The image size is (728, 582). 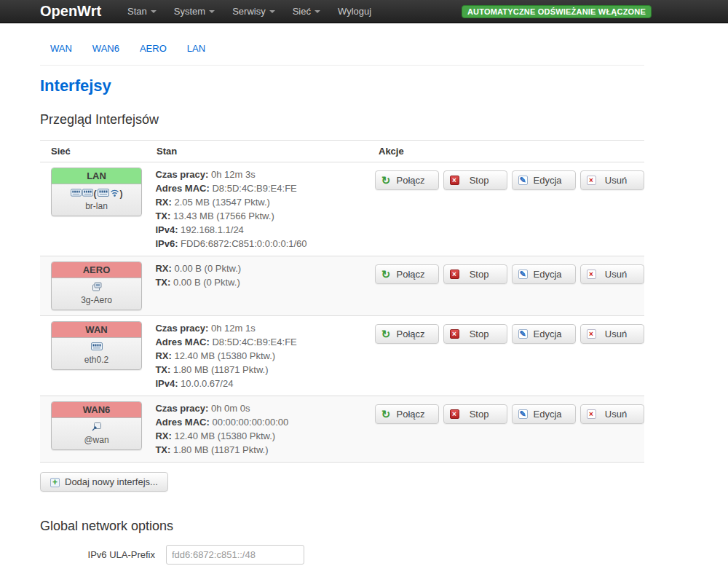 What do you see at coordinates (342, 286) in the screenshot?
I see `table-row: AERO 3g-Aero RX: 0.00 B (0 Pktw.)TX: 0.0…` at bounding box center [342, 286].